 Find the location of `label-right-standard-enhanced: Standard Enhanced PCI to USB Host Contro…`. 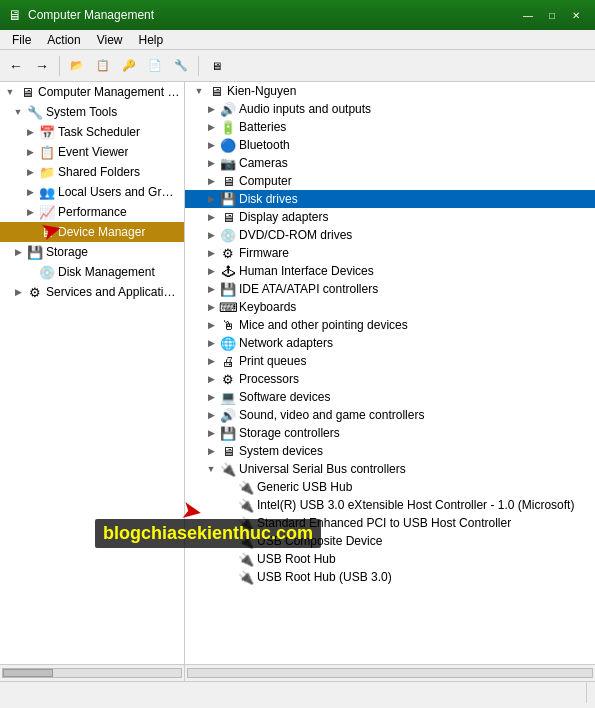

label-right-standard-enhanced: Standard Enhanced PCI to USB Host Contro… is located at coordinates (384, 523).